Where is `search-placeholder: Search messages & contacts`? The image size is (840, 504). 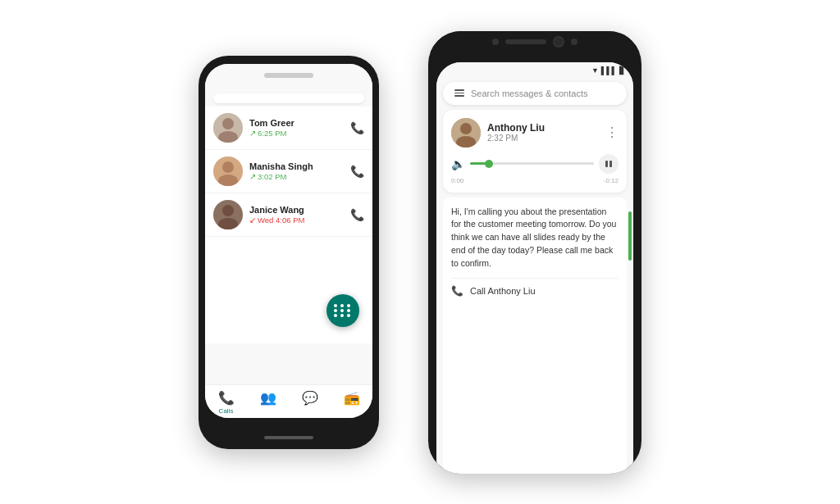
search-placeholder: Search messages & contacts is located at coordinates (529, 93).